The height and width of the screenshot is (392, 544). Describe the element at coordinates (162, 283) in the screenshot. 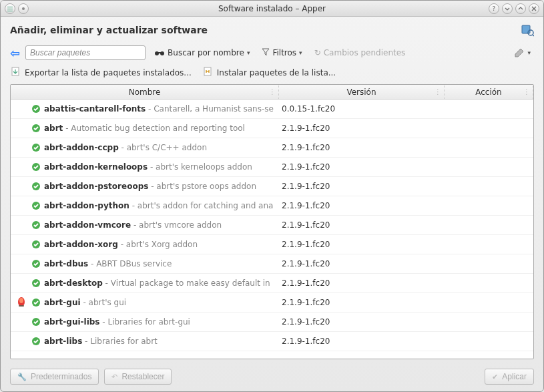

I see `package-name-cell: abrt-desktop - Virtual package to make e…` at that location.